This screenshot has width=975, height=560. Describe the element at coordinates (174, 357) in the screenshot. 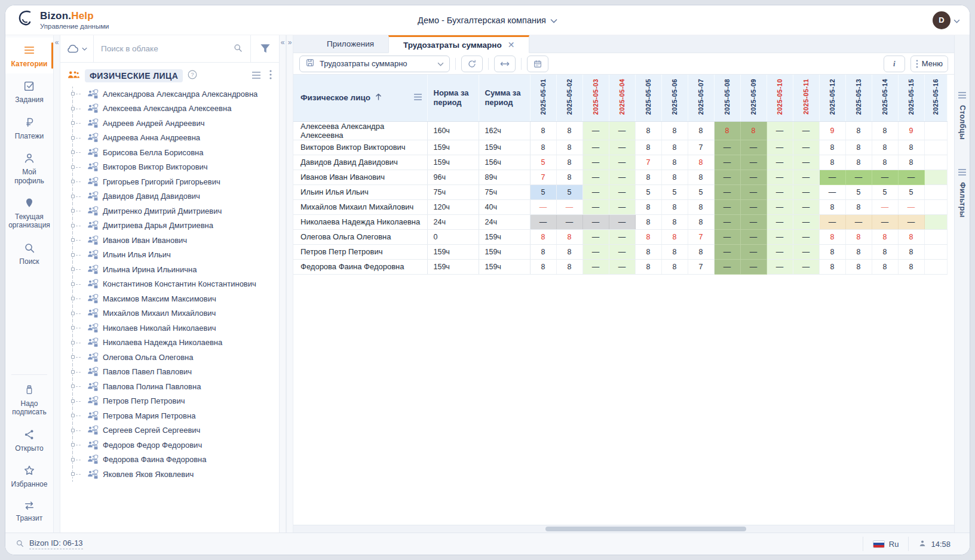

I see `tree-item: Олегова Ольга Олеговна` at that location.